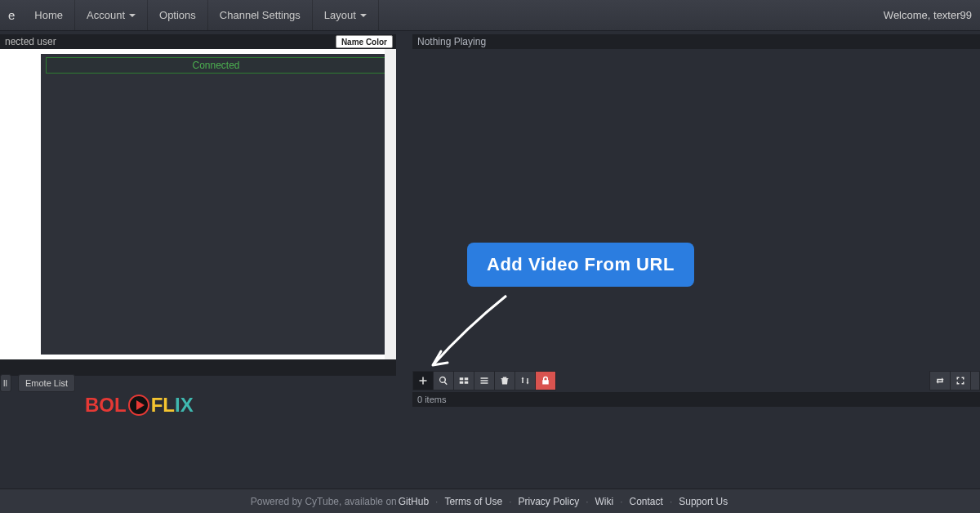  Describe the element at coordinates (106, 15) in the screenshot. I see `nav-account-label: Account` at that location.